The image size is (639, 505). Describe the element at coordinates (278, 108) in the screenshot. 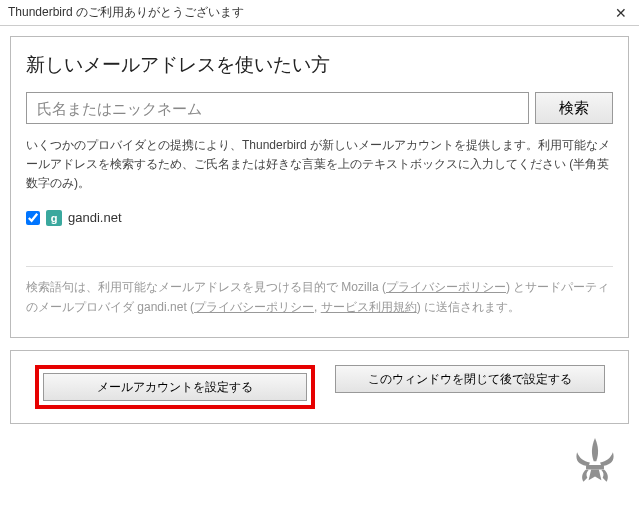

I see `name-input` at that location.